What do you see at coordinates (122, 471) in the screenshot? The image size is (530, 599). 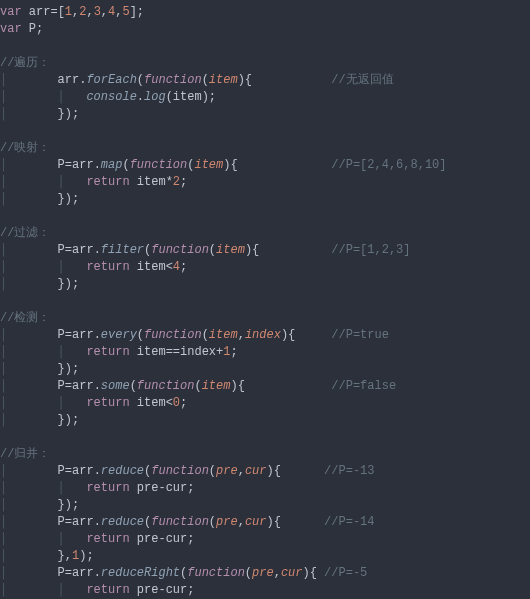 I see `code-token: reduce` at bounding box center [122, 471].